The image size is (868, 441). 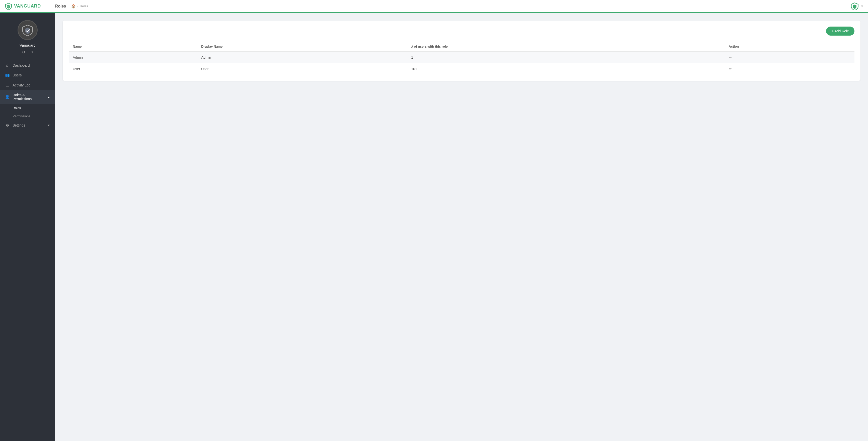 I want to click on col-action: Action, so click(x=790, y=46).